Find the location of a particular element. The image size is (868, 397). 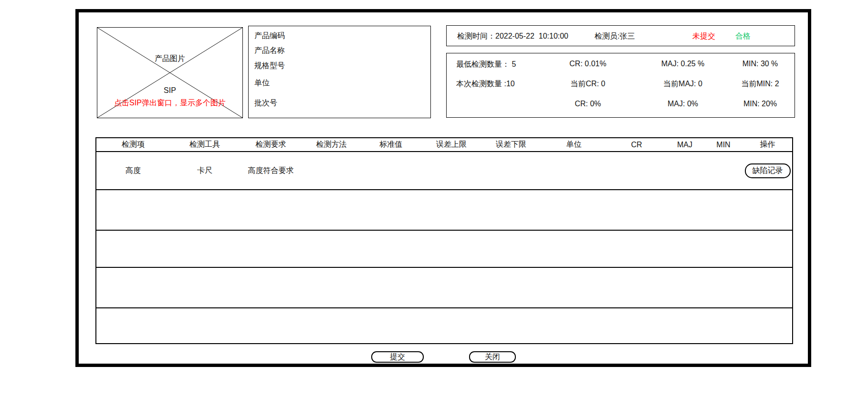

stat-min-required-qty: 最低检测数量： 5 is located at coordinates (509, 65).